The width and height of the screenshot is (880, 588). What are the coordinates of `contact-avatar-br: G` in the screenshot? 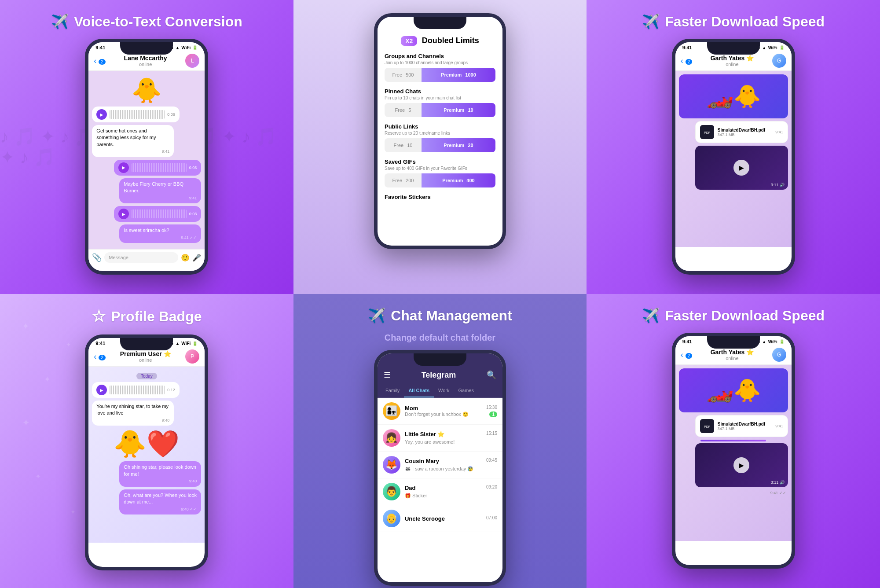 It's located at (779, 355).